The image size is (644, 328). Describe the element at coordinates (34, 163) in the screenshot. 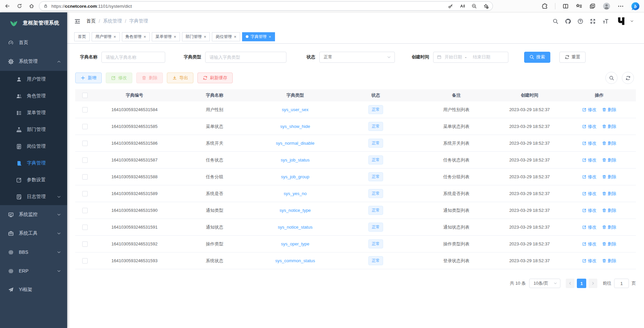

I see `sidebar-item-dict-mgmt: 字典管理` at that location.